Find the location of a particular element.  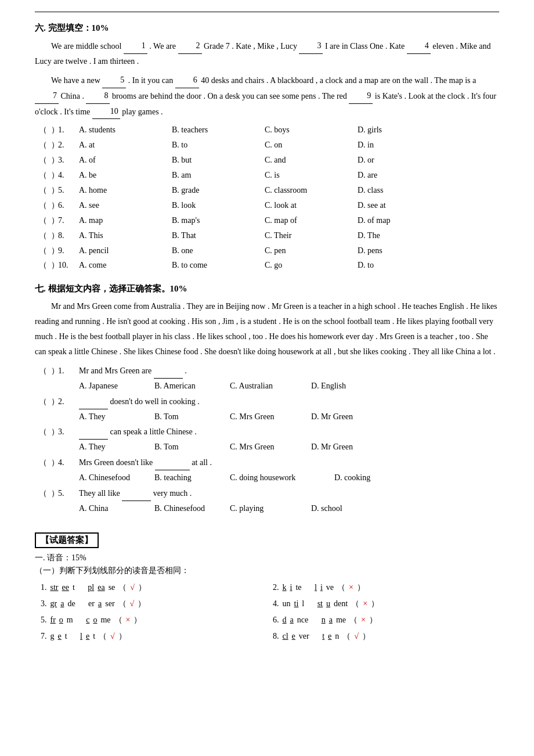

p8-w1b: e is located at coordinates (294, 636).